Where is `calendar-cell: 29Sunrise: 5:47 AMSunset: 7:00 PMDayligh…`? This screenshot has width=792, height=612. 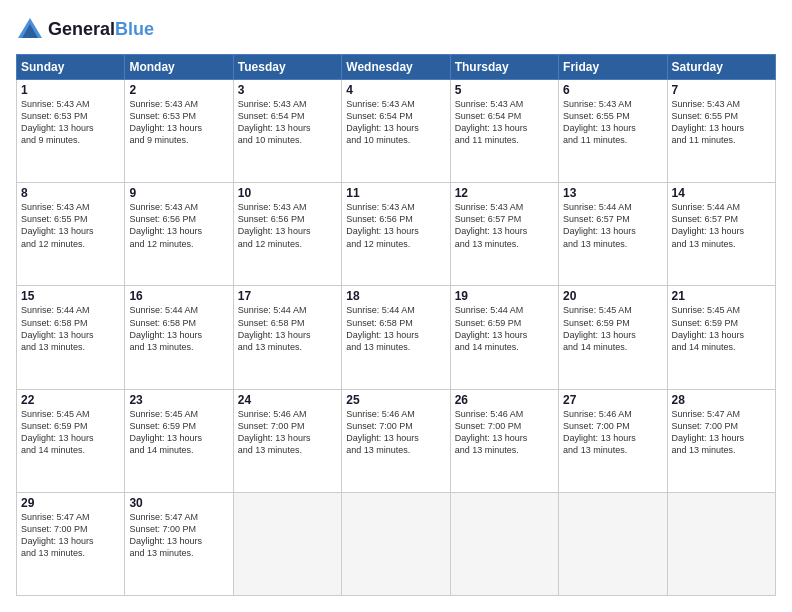 calendar-cell: 29Sunrise: 5:47 AMSunset: 7:00 PMDayligh… is located at coordinates (71, 544).